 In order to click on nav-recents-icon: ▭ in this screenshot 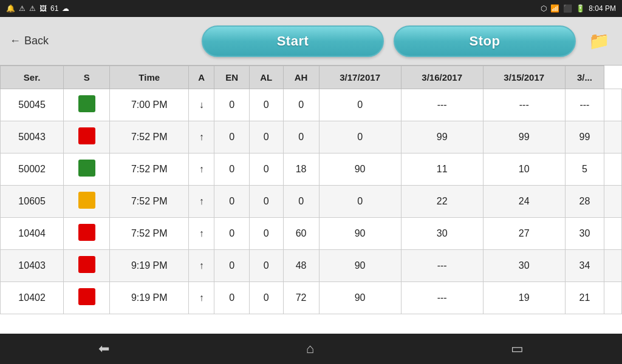, I will do `click(518, 349)`.